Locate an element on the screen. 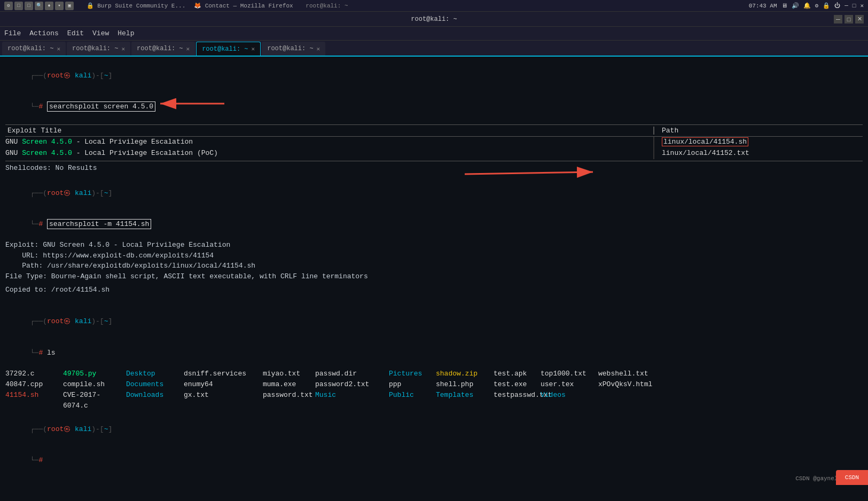  tab-4-label: root@kali: ~ is located at coordinates (225, 49).